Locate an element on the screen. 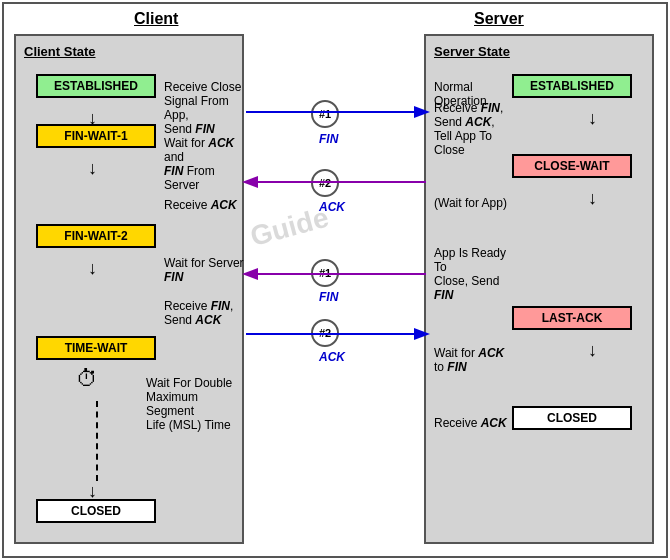 This screenshot has width=670, height=560. client-label-3: Receive ACK is located at coordinates (204, 205).